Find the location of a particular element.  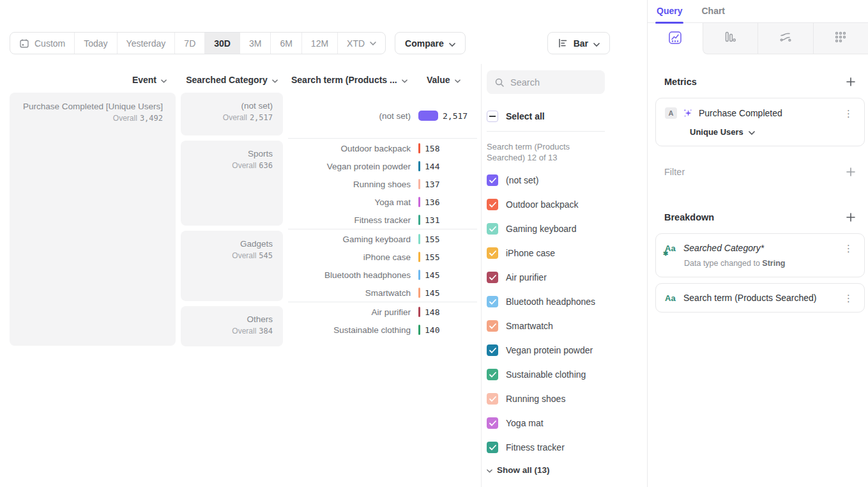

tab-query: Query is located at coordinates (669, 14).